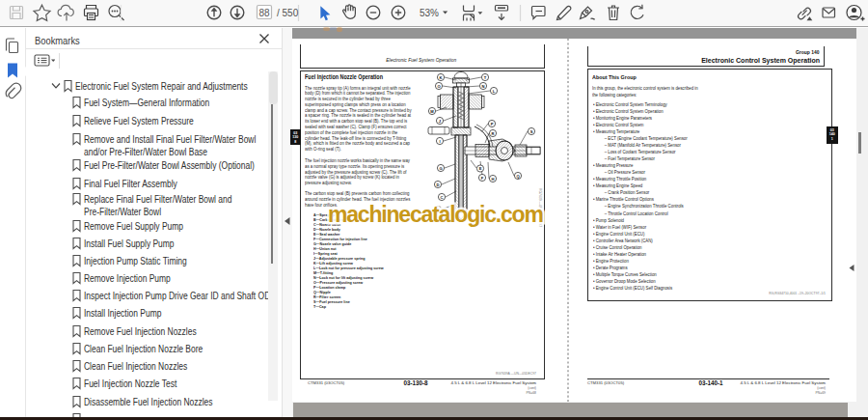 The image size is (868, 420). What do you see at coordinates (480, 168) in the screenshot?
I see `svg-text: E` at bounding box center [480, 168].